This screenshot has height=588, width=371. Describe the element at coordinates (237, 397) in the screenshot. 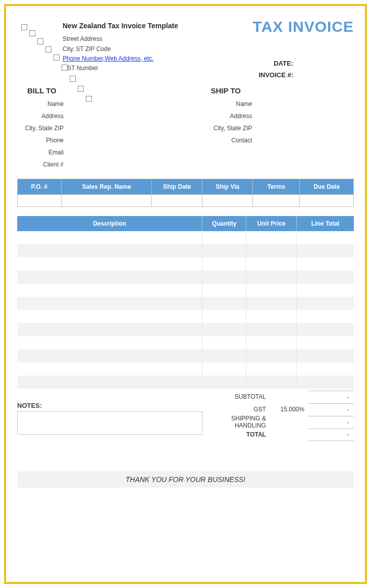

I see `subtotal-label: SUBTOTAL` at that location.